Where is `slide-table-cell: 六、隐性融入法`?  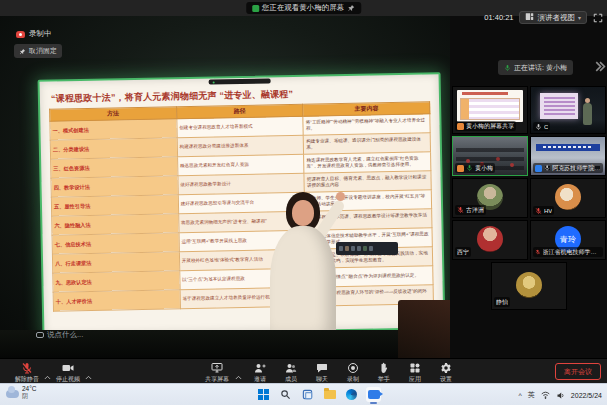 slide-table-cell: 六、隐性融入法 is located at coordinates (116, 224).